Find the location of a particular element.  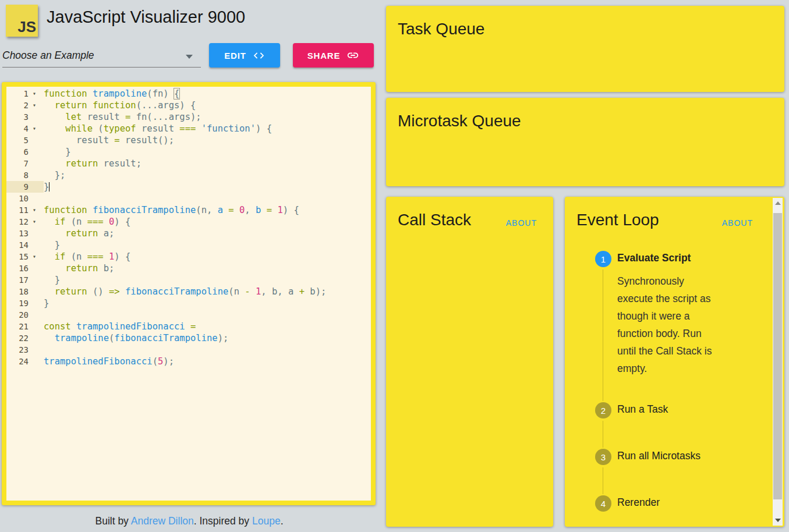

code-text: return b; is located at coordinates (79, 268).